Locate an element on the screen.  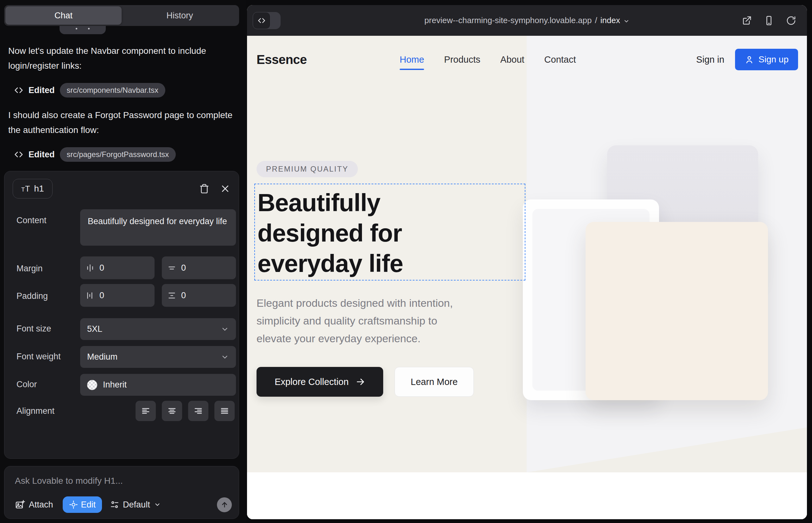
scrolled-chip-partial is located at coordinates (83, 30).